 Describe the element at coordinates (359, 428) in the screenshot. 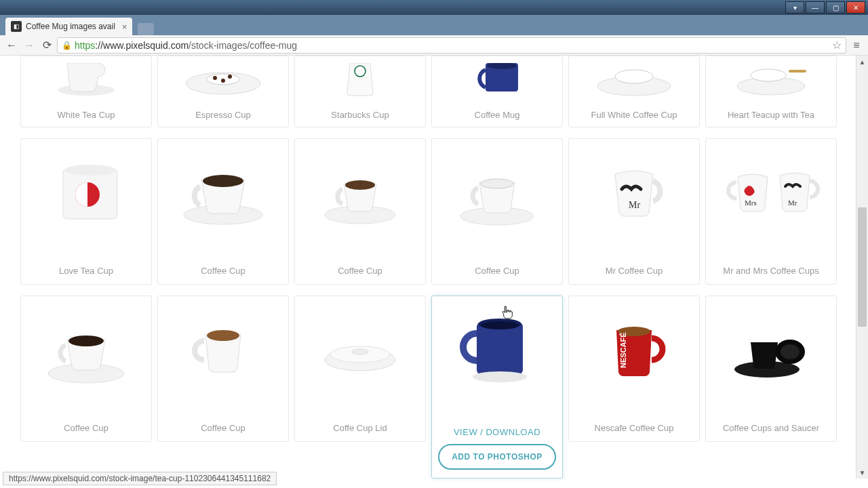

I see `product-label: Coffe Cup Lid` at that location.